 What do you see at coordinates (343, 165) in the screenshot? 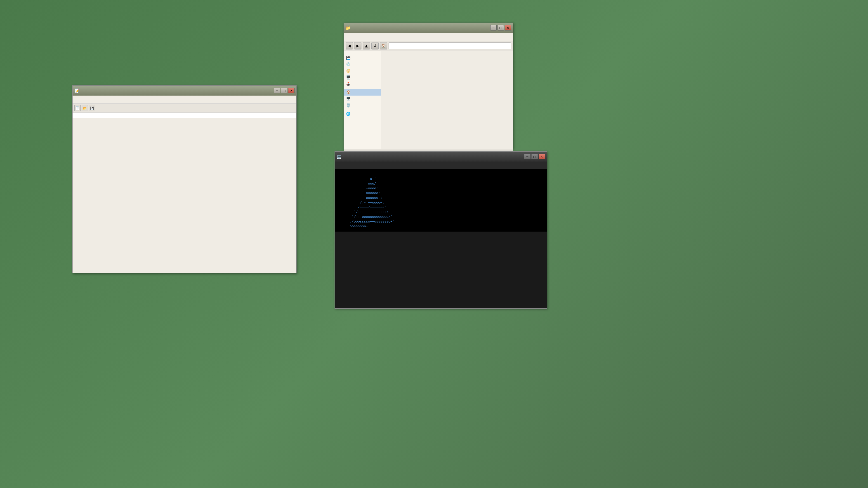
I see `term-menu-bearbeiten` at bounding box center [343, 165].